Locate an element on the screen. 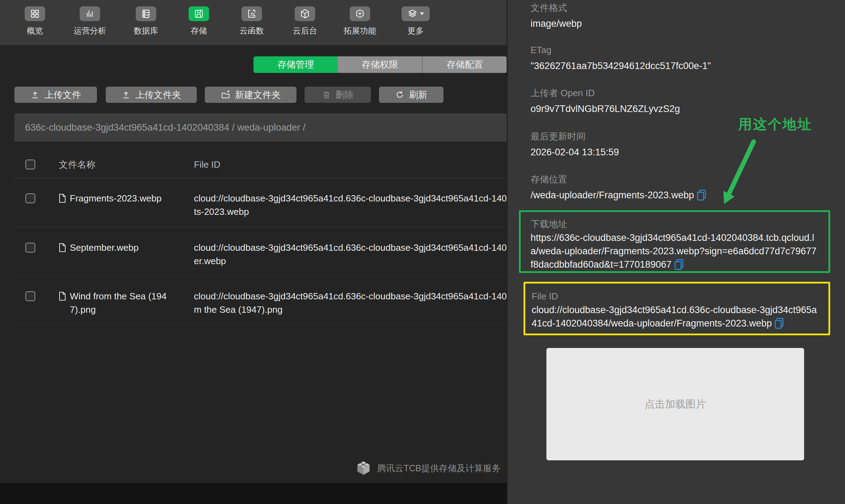  column-header-name: 文件名称 is located at coordinates (77, 165).